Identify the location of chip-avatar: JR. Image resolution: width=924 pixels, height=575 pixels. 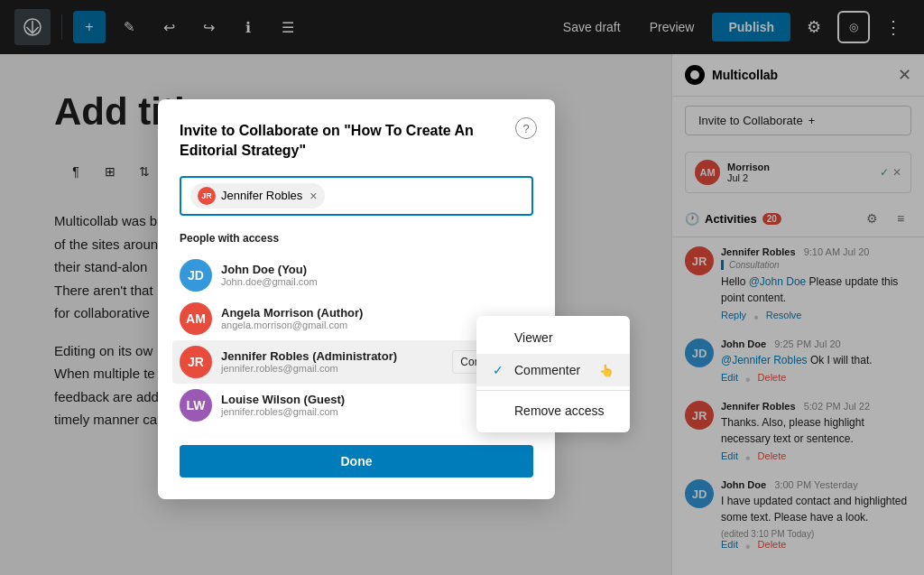
(207, 196).